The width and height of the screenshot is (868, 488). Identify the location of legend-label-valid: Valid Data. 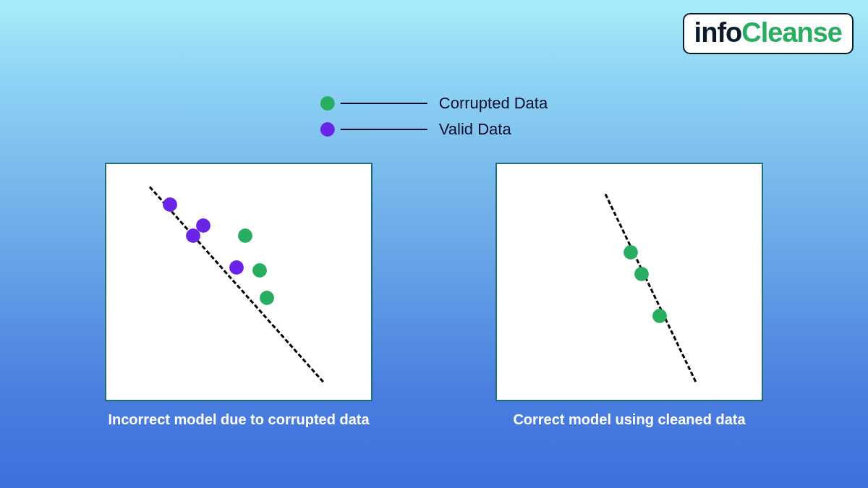
(475, 129).